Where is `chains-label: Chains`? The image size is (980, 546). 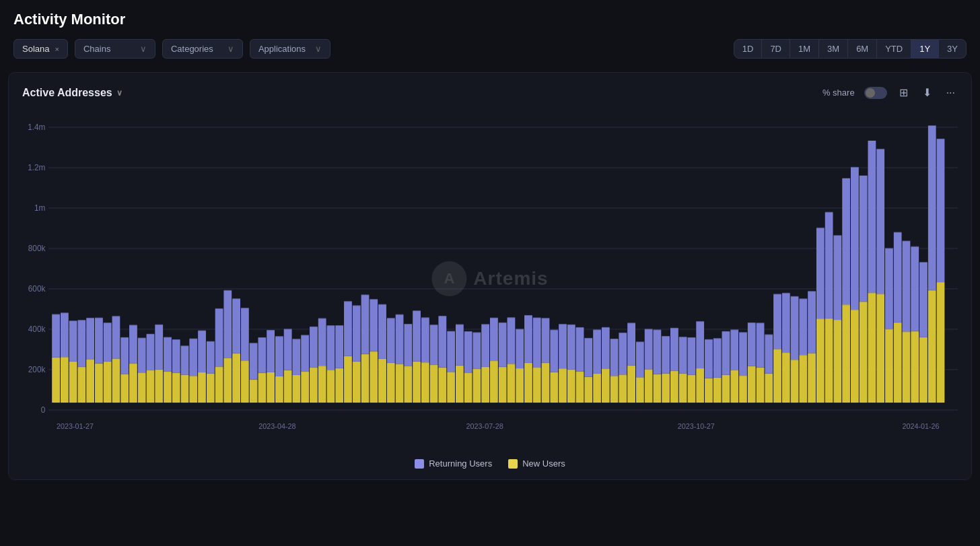 chains-label: Chains is located at coordinates (97, 48).